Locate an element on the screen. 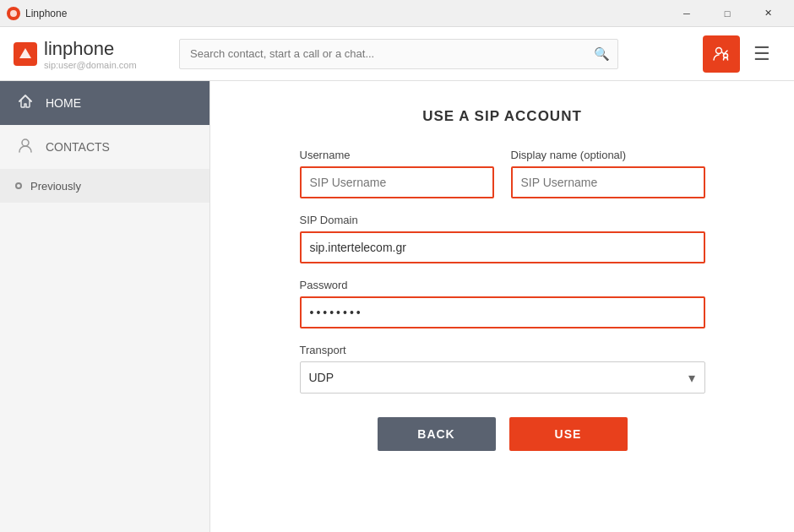  sidebar-item-contacts: CONTACTS is located at coordinates (105, 147).